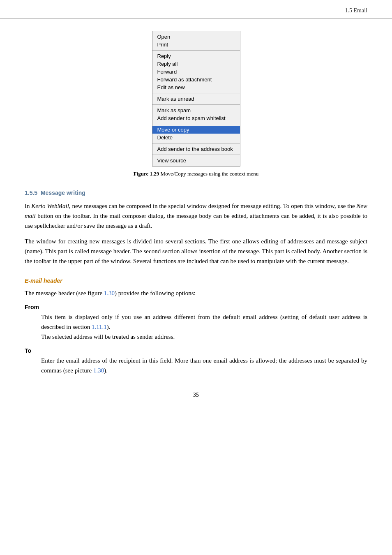 The height and width of the screenshot is (555, 392). I want to click on section-heading-1-5-5: 1.5.5 Message writing, so click(196, 193).